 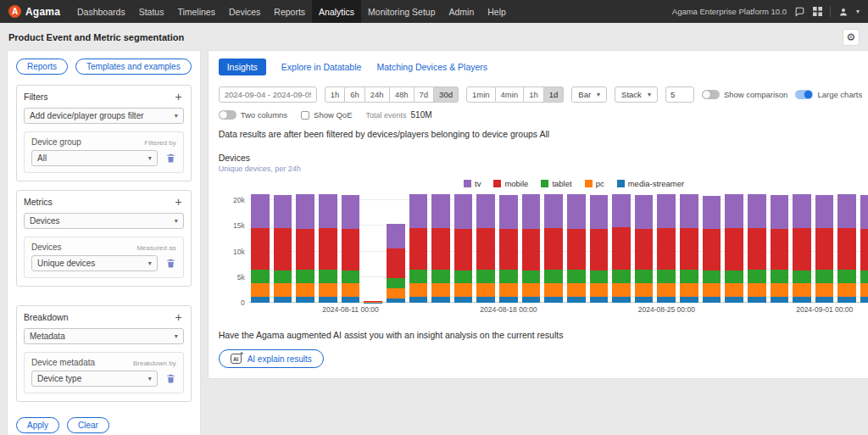 I want to click on large-charts-toggle: Large charts, so click(x=829, y=95).